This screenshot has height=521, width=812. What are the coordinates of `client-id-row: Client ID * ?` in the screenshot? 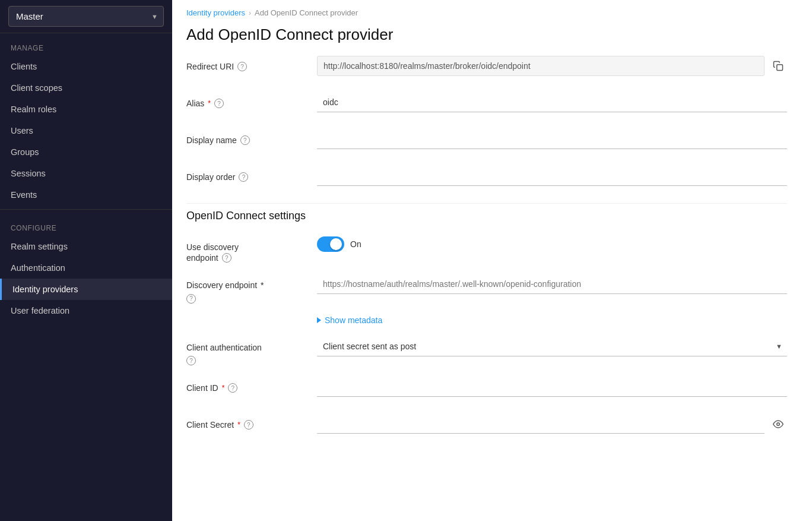 It's located at (487, 390).